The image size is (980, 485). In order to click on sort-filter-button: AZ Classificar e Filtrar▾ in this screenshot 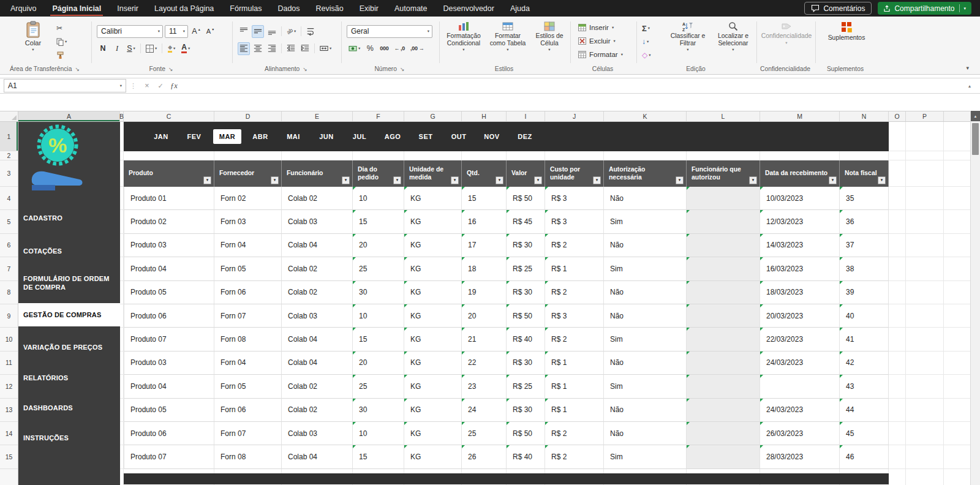, I will do `click(688, 37)`.